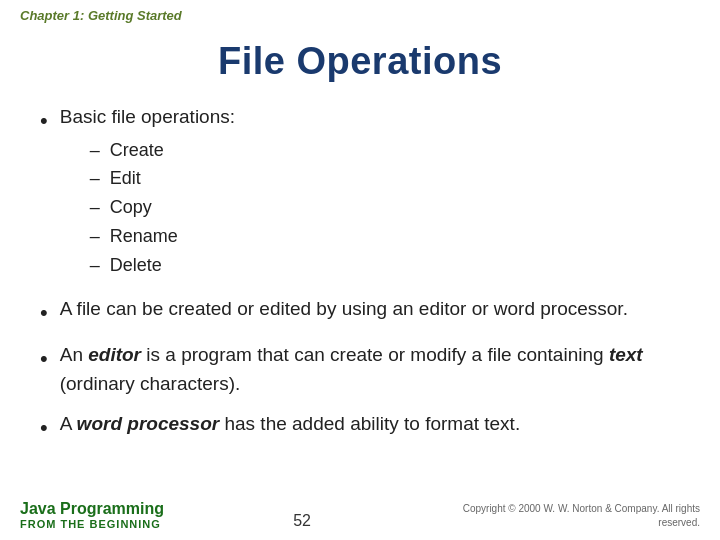  What do you see at coordinates (95, 208) in the screenshot?
I see `dash-copy: –` at bounding box center [95, 208].